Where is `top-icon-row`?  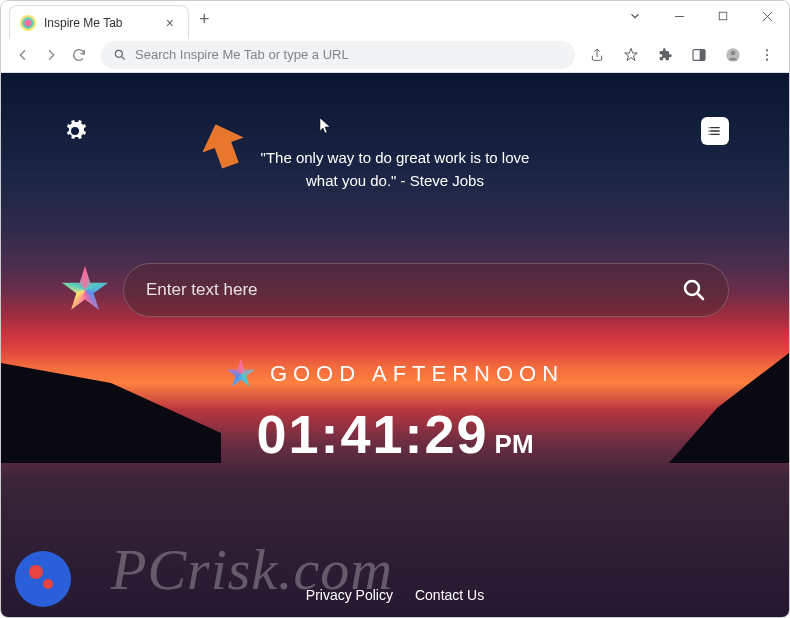
top-icon-row is located at coordinates (395, 131).